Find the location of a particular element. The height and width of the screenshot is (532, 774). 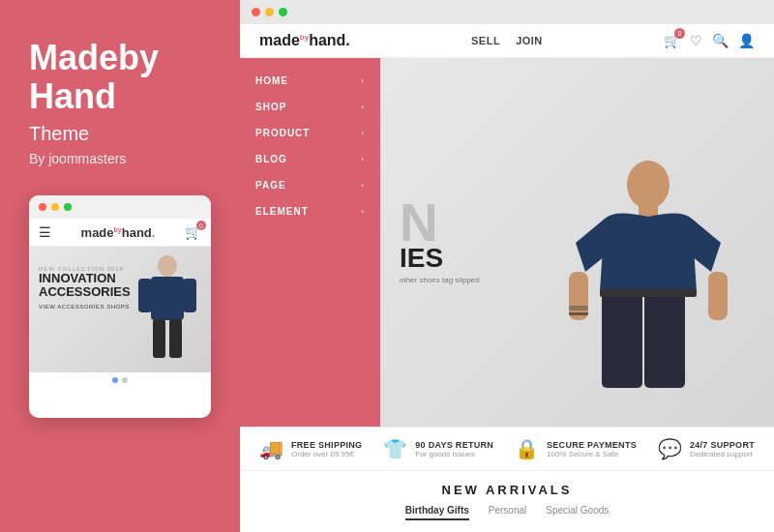

sidebar-arrow-shop: › is located at coordinates (363, 106).